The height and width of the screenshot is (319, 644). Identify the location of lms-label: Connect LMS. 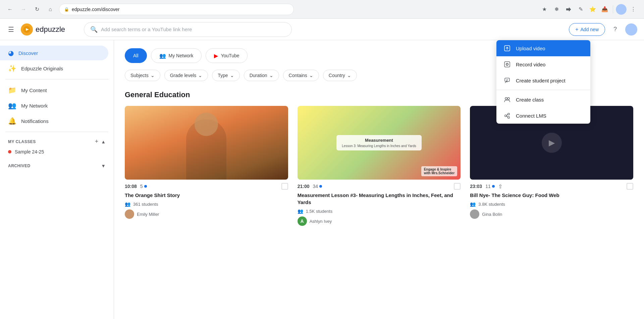
(531, 116).